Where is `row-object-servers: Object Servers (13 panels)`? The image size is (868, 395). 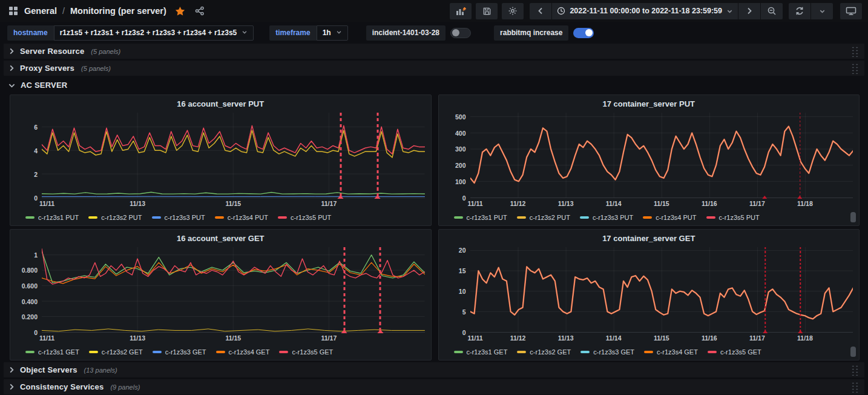
row-object-servers: Object Servers (13 panels) is located at coordinates (434, 370).